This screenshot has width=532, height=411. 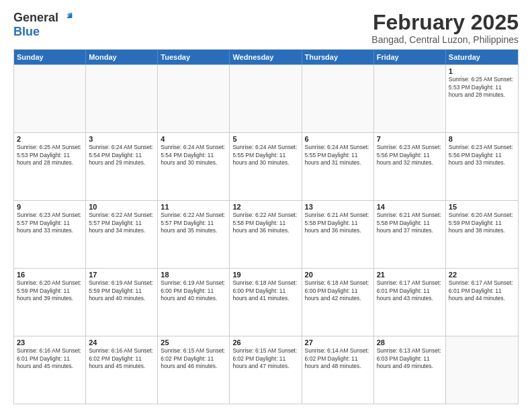 I want to click on calendar-cell: 9Sunrise: 6:23 AM Sunset: 5:57 PM Daylig…, so click(x=50, y=234).